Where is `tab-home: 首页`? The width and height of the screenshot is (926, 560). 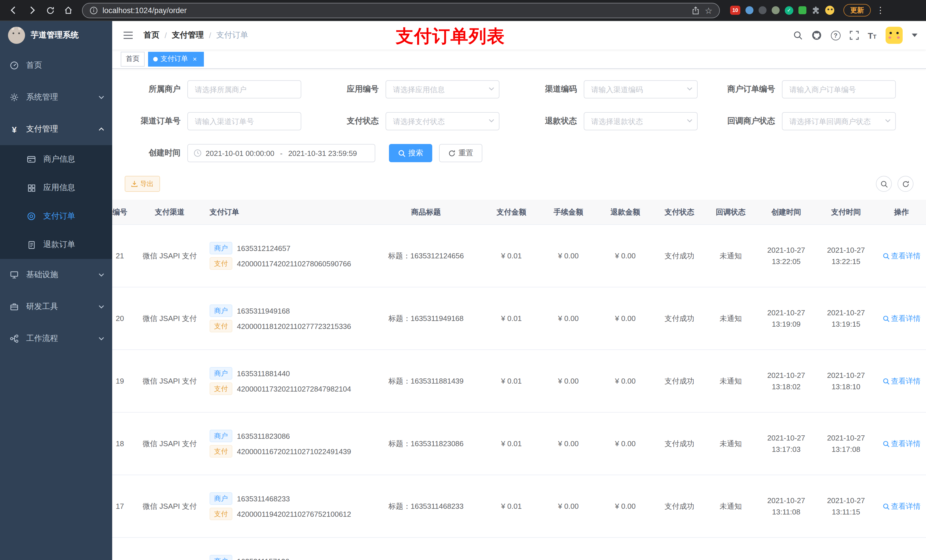
tab-home: 首页 is located at coordinates (133, 59).